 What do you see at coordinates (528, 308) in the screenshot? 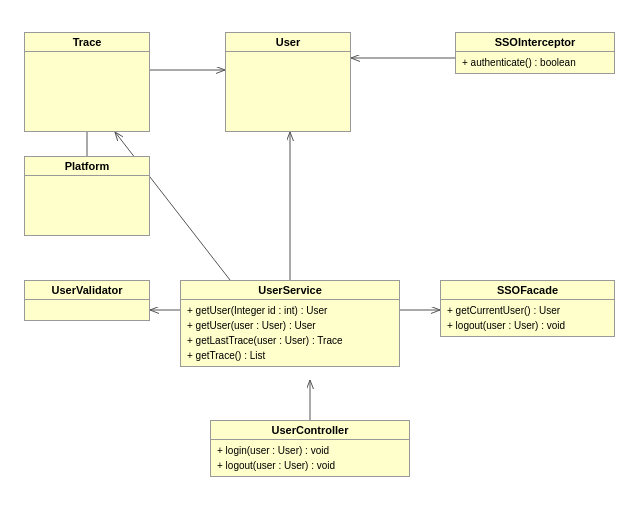
I see `ssofacade-class: SSOFacade + getCurrentUser() : User + lo…` at bounding box center [528, 308].